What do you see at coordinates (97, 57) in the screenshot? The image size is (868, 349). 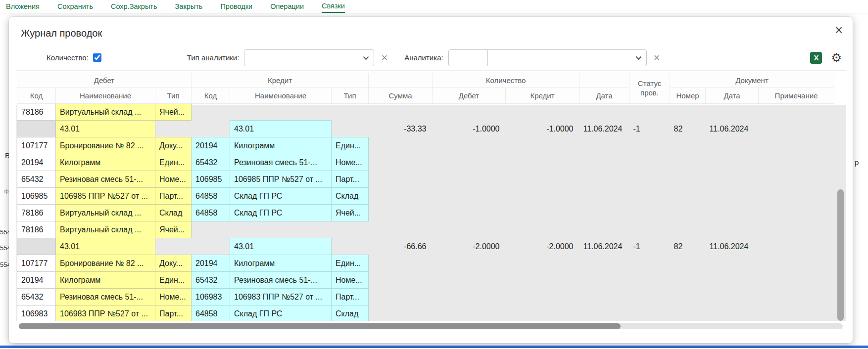 I see `quantity-checkbox` at bounding box center [97, 57].